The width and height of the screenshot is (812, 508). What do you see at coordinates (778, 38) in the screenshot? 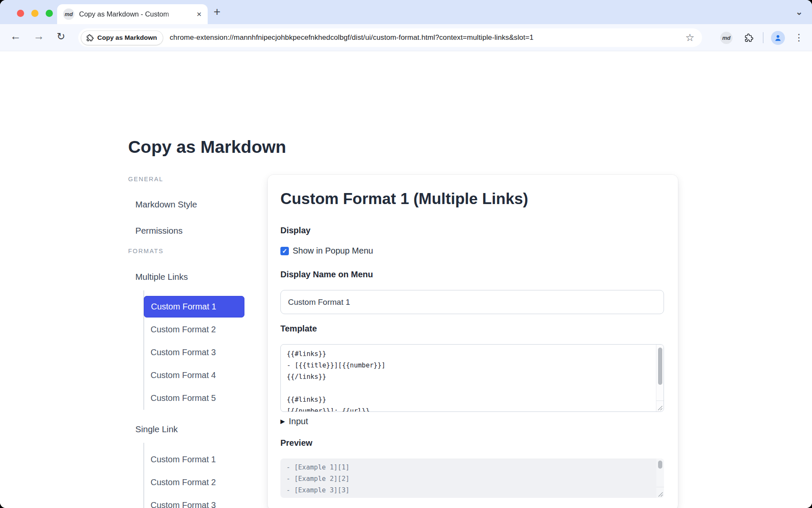
I see `person-icon` at bounding box center [778, 38].